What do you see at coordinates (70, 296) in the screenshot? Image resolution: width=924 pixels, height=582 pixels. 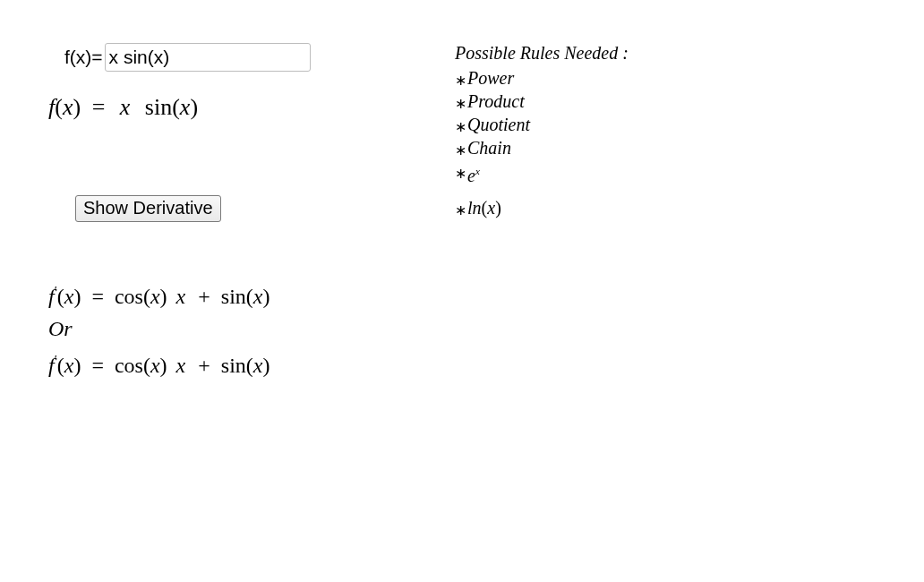 I see `d1-arg: x` at bounding box center [70, 296].